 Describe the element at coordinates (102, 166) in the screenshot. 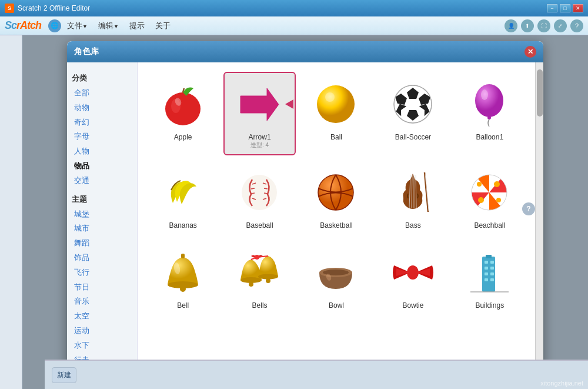

I see `sidebar-category-things: 物品` at that location.